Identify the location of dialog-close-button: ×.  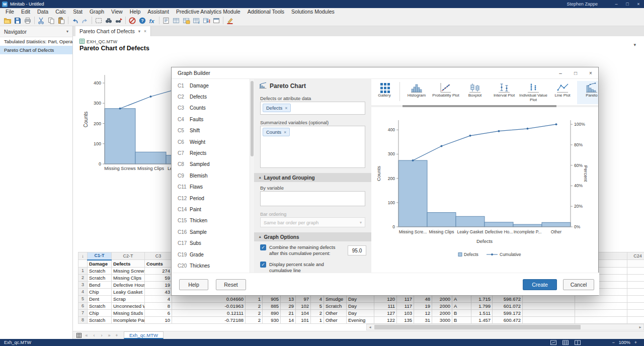
(591, 73).